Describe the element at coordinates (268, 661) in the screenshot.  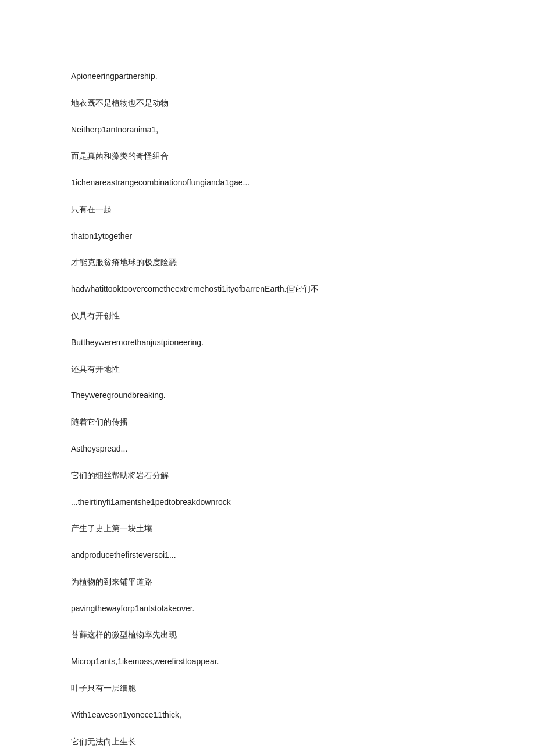
I see `content-line-l23: Microp1ants,1ikemoss,werefirsttoappear.` at that location.